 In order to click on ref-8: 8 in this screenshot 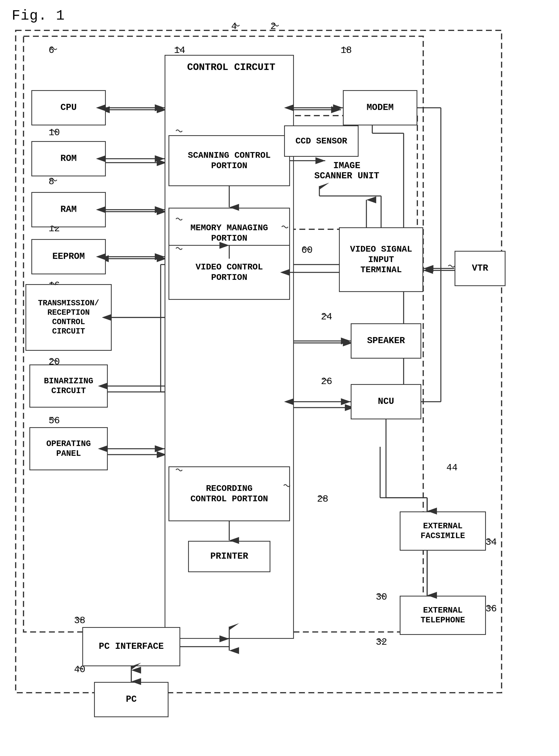, I will do `click(51, 181)`.